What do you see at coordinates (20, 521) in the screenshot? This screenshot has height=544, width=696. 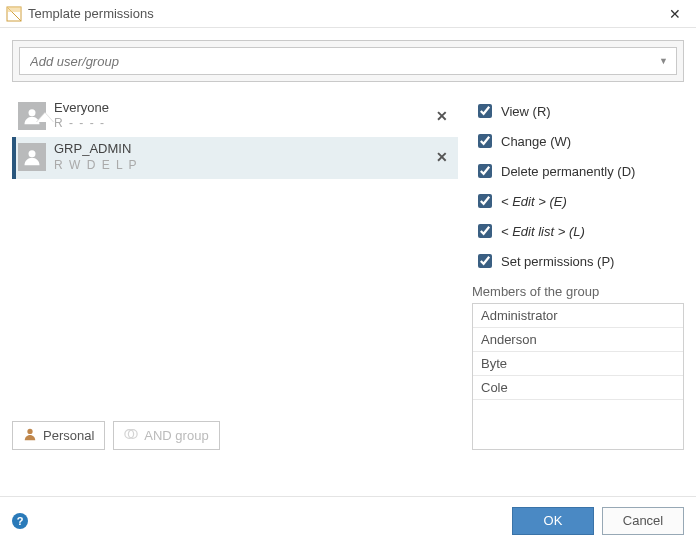 I see `help-icon: ?` at bounding box center [20, 521].